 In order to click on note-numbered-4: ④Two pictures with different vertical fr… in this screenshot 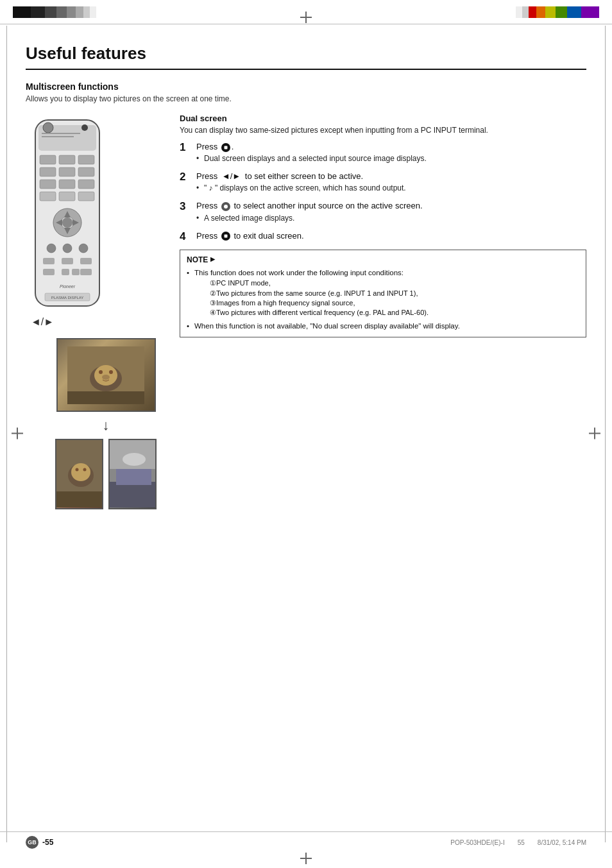, I will do `click(387, 313)`.